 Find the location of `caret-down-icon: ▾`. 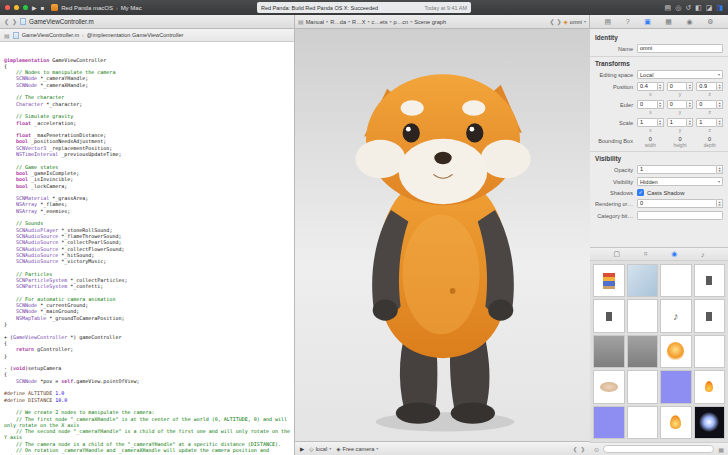

caret-down-icon: ▾ is located at coordinates (349, 22).